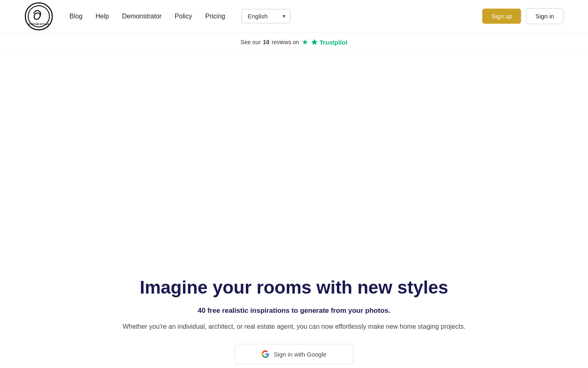  What do you see at coordinates (38, 24) in the screenshot?
I see `svg-text: AI ROOM STYLES` at bounding box center [38, 24].